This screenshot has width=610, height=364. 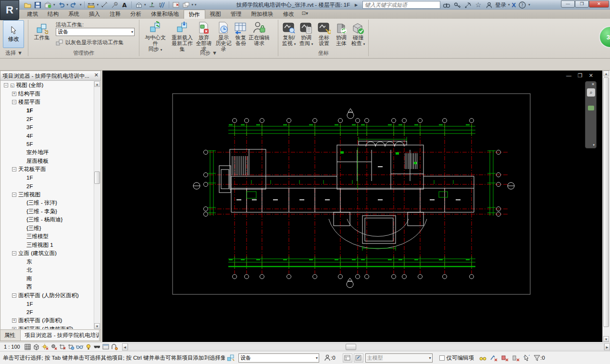 I want to click on tree-item: +面积平面 (净面积), so click(x=47, y=321).